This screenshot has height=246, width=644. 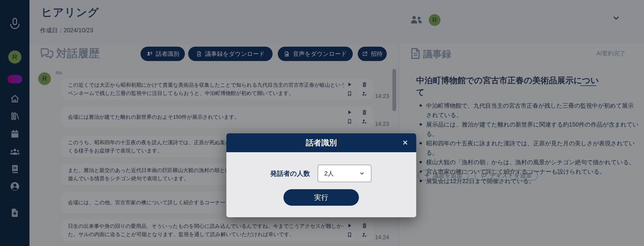 What do you see at coordinates (321, 198) in the screenshot?
I see `execute-button: 実行` at bounding box center [321, 198].